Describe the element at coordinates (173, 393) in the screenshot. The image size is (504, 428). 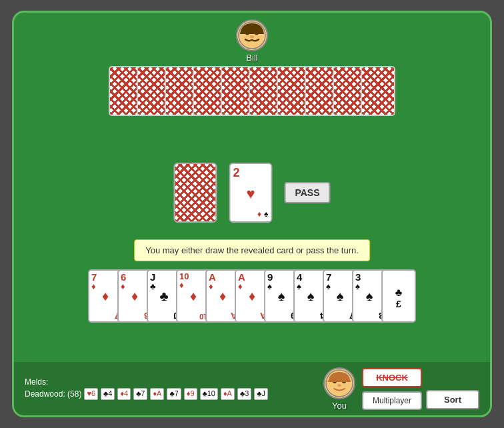
I see `dw-card-6: ♣7` at that location.